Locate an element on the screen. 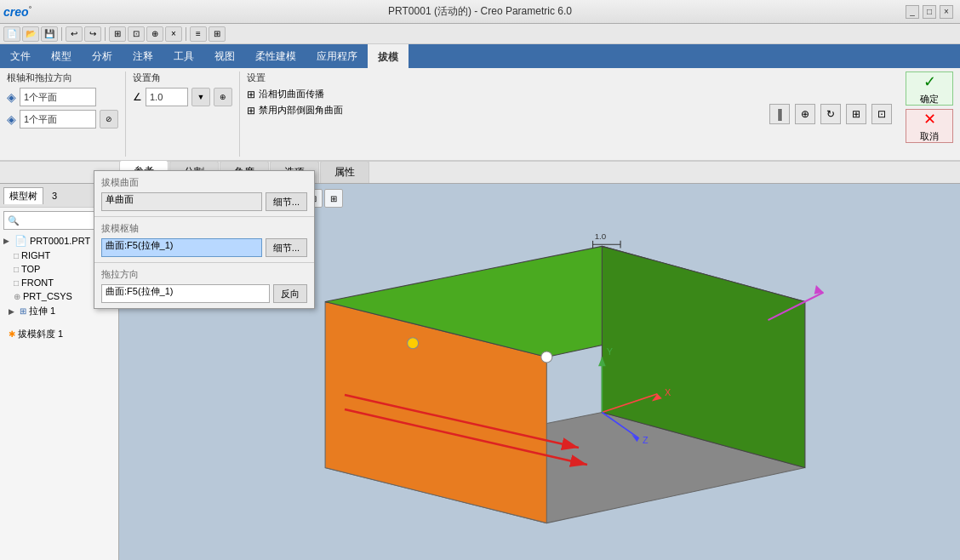  minimize-btn: _ is located at coordinates (912, 12).